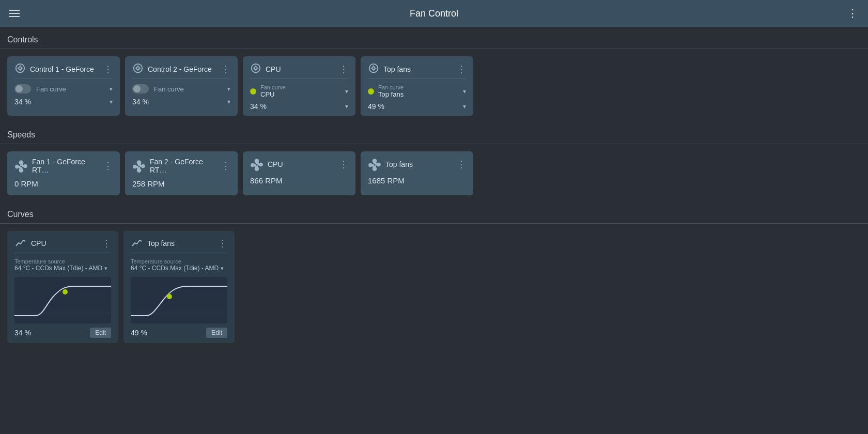 Image resolution: width=868 pixels, height=434 pixels. I want to click on control-1-menu: ⋮, so click(108, 69).